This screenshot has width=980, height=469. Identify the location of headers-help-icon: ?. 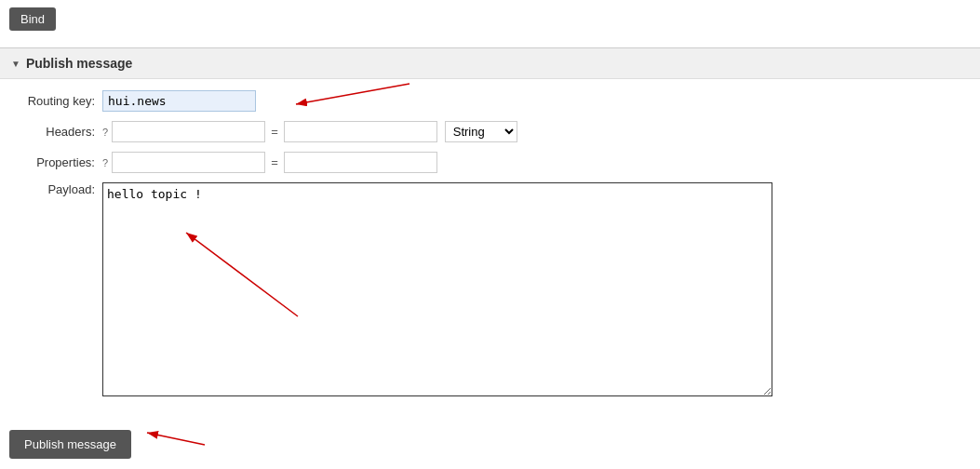
(105, 132).